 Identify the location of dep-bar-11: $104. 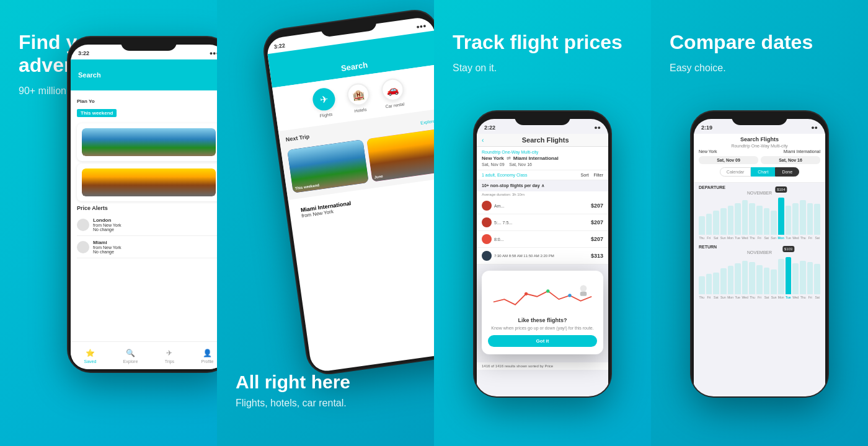
(781, 216).